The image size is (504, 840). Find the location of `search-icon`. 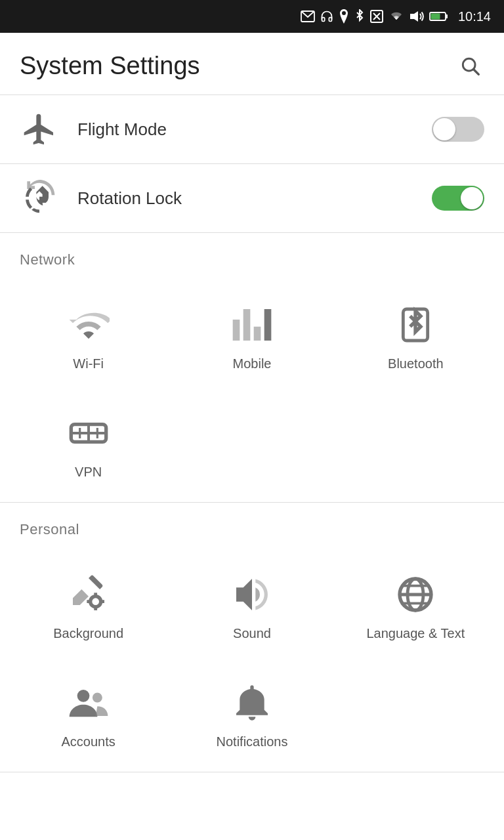

search-icon is located at coordinates (470, 66).